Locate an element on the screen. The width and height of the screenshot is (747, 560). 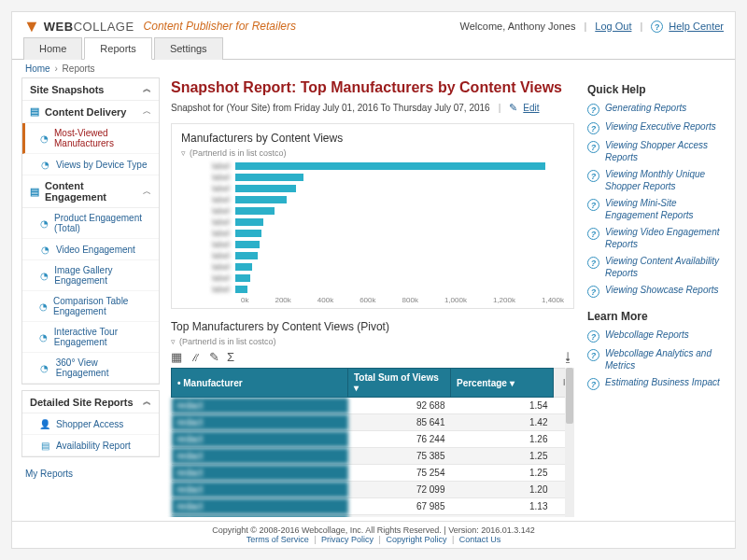
learn-link: ?Webcollage Analytics and Metrics is located at coordinates (655, 360).